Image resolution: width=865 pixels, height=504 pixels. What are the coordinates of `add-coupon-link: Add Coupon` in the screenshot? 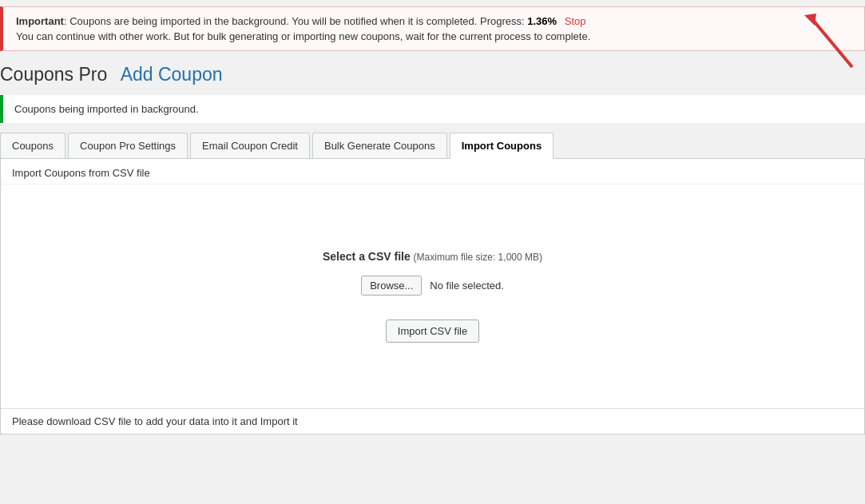 It's located at (172, 74).